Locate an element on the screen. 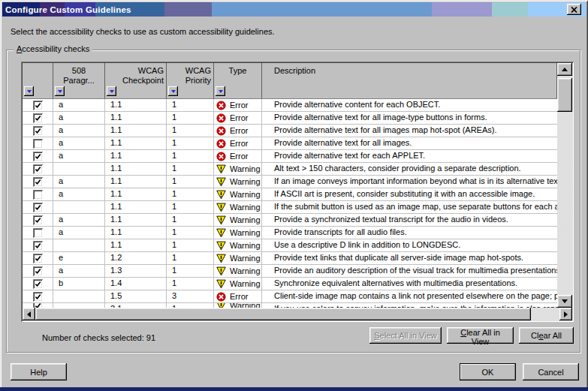  window-title: Configure Custom Guidelines is located at coordinates (67, 10).